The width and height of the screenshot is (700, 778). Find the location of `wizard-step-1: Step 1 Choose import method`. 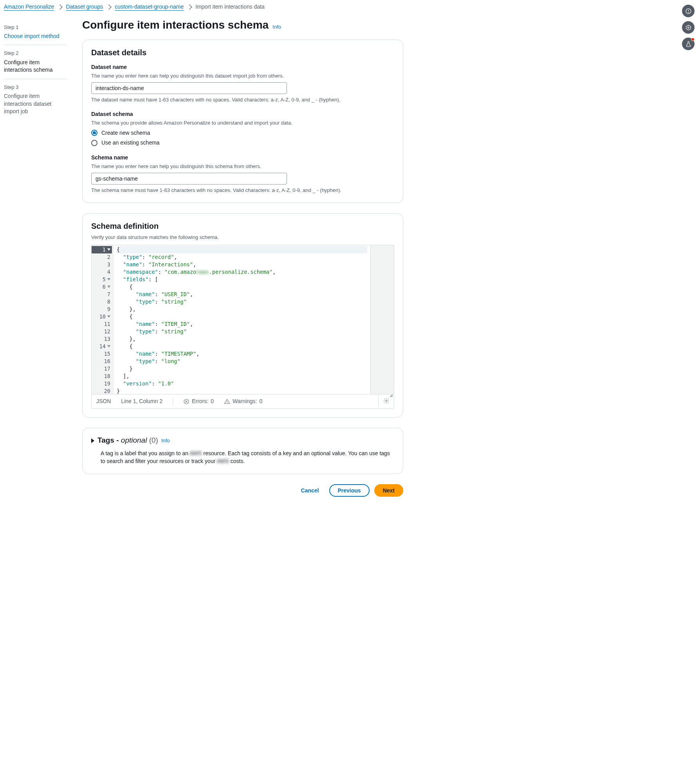

wizard-step-1: Step 1 Choose import method is located at coordinates (35, 32).